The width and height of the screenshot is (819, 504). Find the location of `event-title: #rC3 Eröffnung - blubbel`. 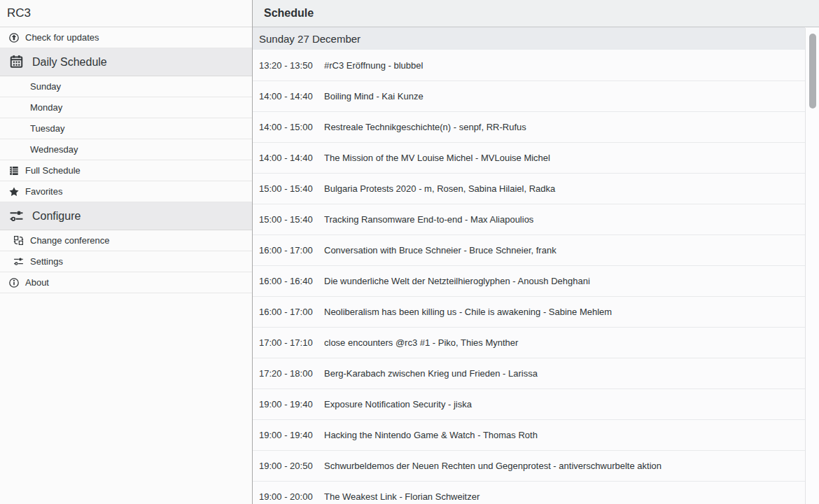

event-title: #rC3 Eröffnung - blubbel is located at coordinates (374, 66).